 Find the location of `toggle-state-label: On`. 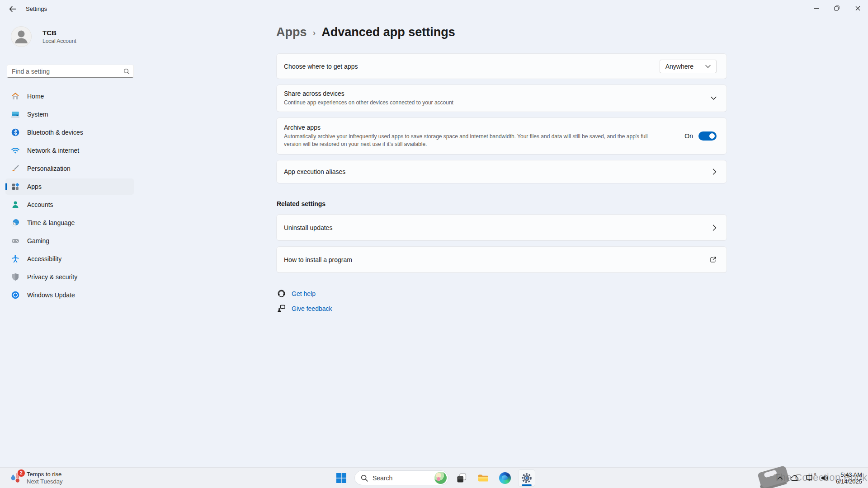

toggle-state-label: On is located at coordinates (689, 136).